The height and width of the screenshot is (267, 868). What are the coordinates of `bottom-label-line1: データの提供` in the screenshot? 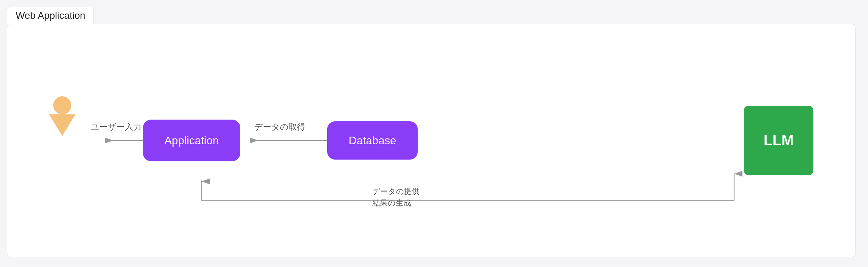 It's located at (396, 191).